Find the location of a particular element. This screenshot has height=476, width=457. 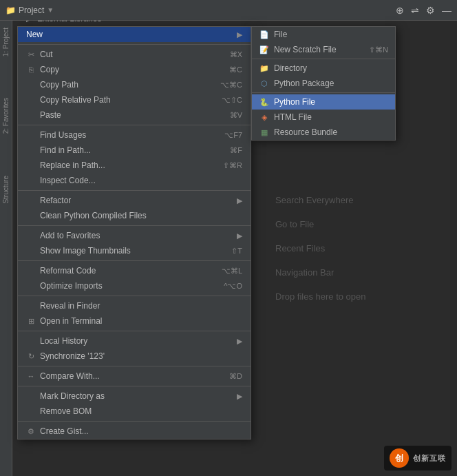

submenu-item-python-package: ⬡ Python Package is located at coordinates (323, 83).